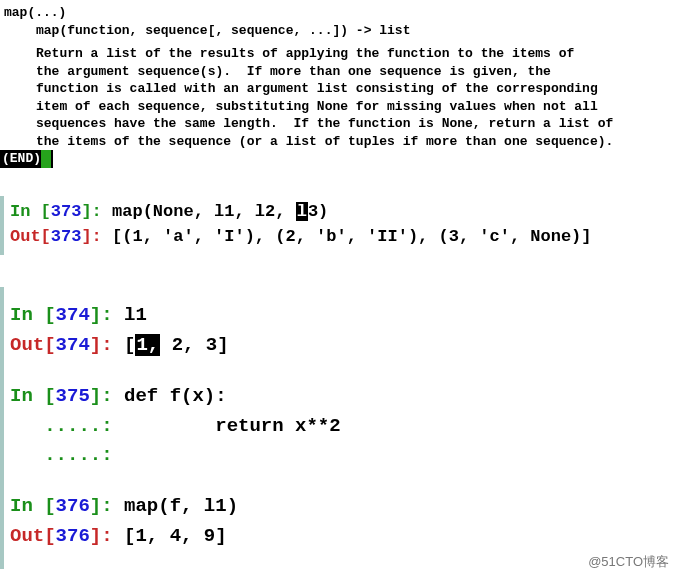 Image resolution: width=679 pixels, height=581 pixels. What do you see at coordinates (340, 456) in the screenshot?
I see `cont-375-2: .....:` at bounding box center [340, 456].